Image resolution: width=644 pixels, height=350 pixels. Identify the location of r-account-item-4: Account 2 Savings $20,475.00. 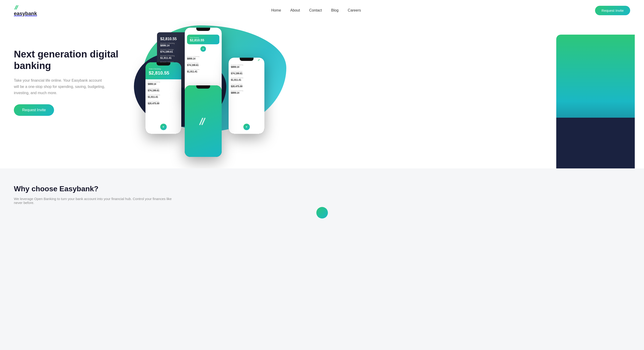
(246, 85).